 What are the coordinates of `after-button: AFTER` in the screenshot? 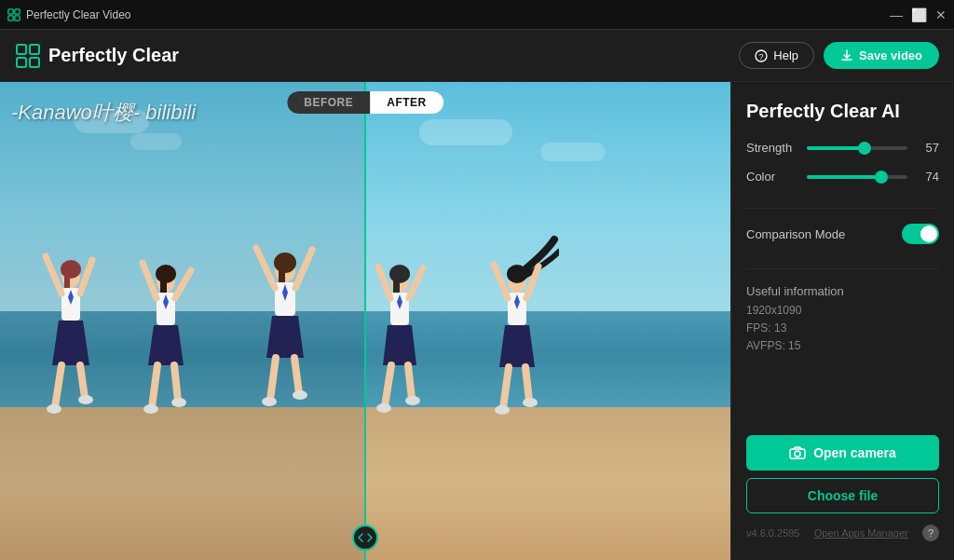 It's located at (406, 102).